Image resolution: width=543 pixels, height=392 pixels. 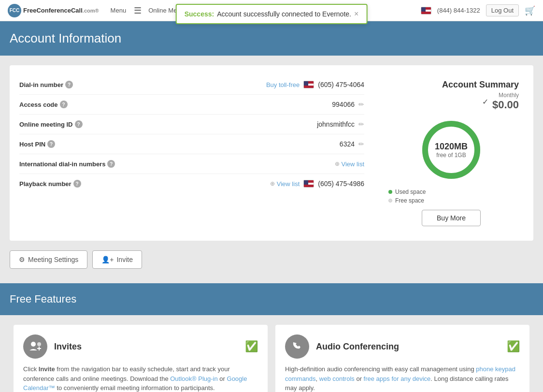 I want to click on web-controls-link: web controls, so click(x=337, y=379).